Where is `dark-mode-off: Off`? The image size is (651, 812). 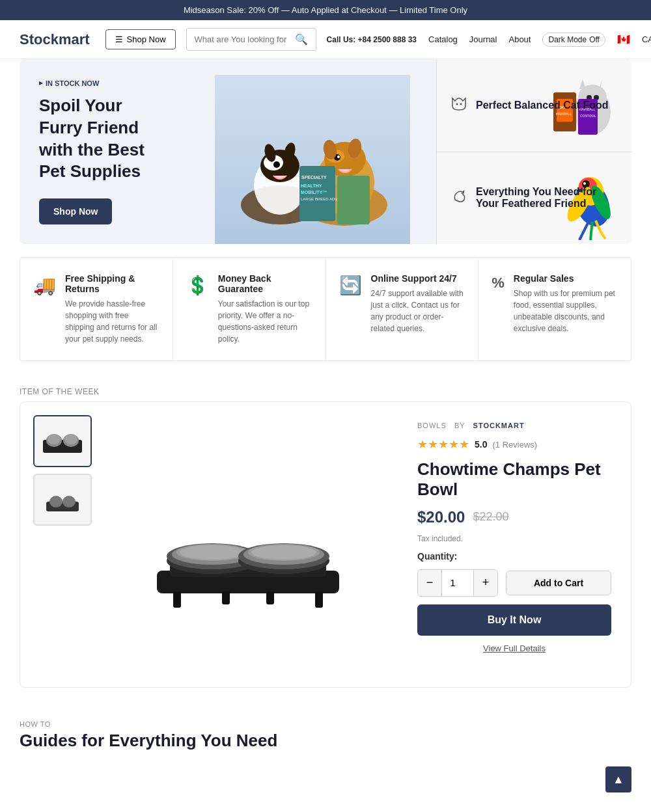
dark-mode-off: Off is located at coordinates (594, 40).